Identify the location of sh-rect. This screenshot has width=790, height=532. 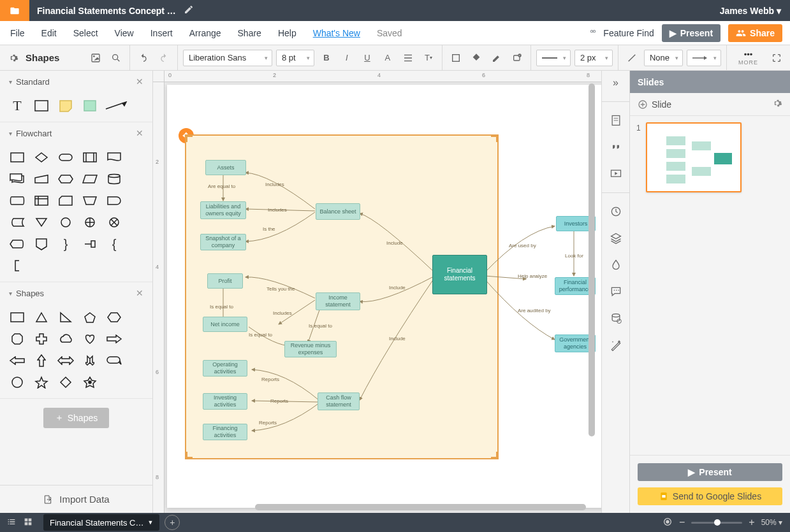
(17, 317).